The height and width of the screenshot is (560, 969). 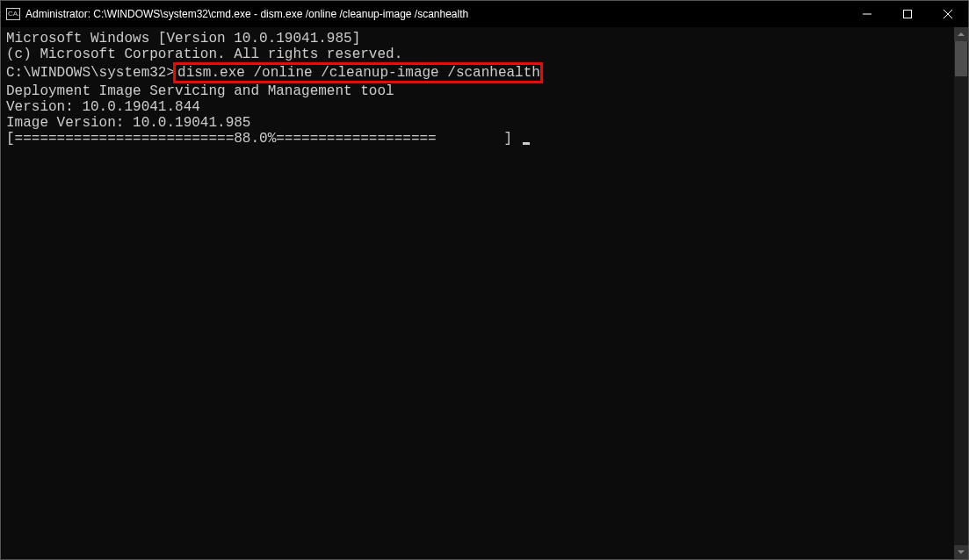 I want to click on prompt-text: C:\WINDOWS\system32>, so click(x=90, y=73).